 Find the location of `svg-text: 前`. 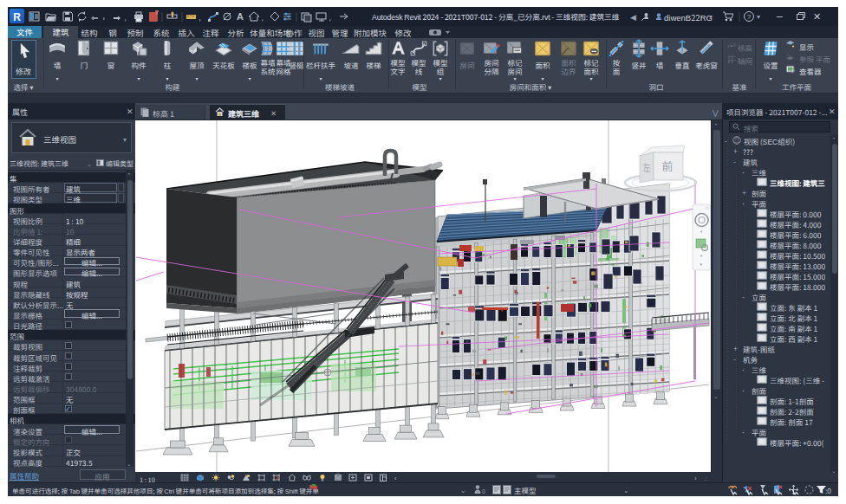

svg-text: 前 is located at coordinates (667, 166).